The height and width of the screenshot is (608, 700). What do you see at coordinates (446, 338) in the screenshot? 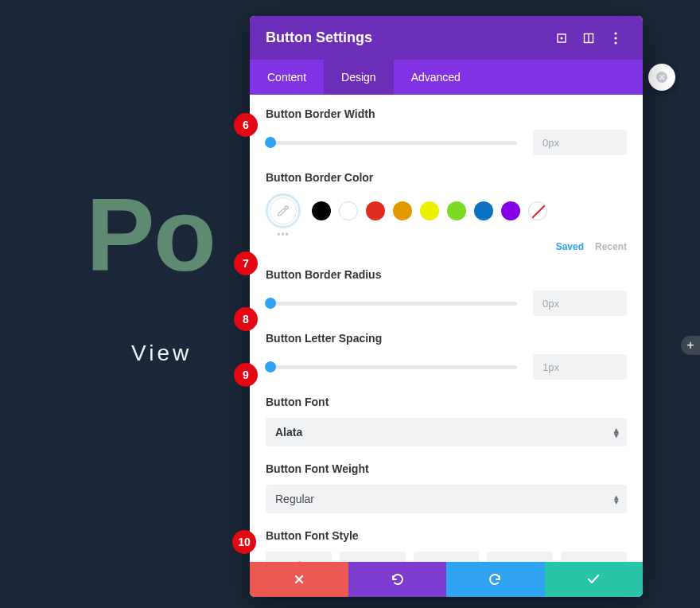
I see `letter-spacing-label: Button Letter Spacing` at bounding box center [446, 338].